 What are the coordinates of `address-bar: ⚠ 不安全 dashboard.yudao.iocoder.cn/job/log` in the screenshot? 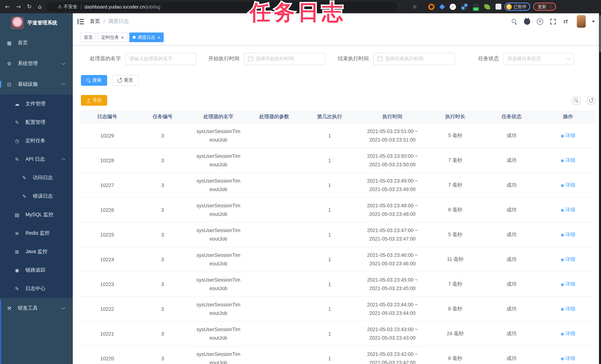 It's located at (222, 7).